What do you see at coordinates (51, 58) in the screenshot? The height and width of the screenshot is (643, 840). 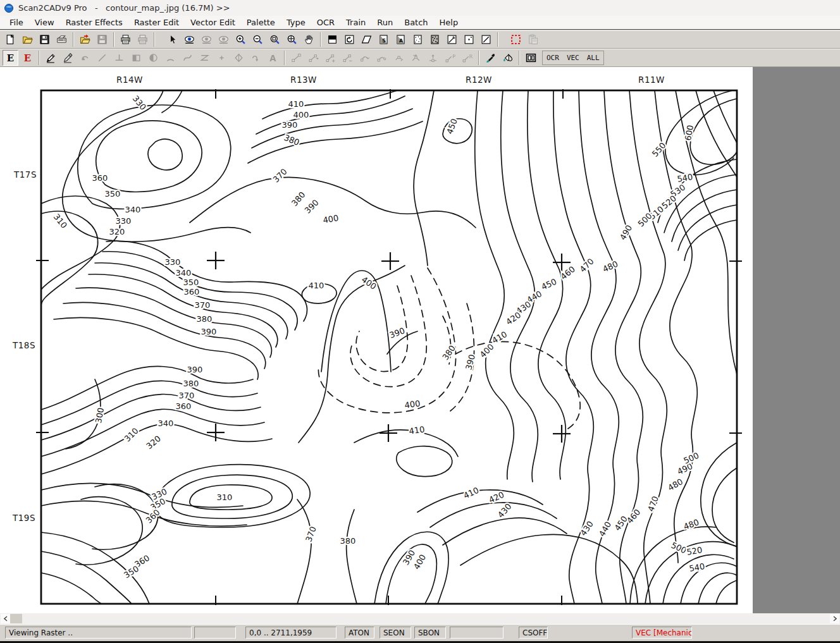 I see `draw-pencil-button` at bounding box center [51, 58].